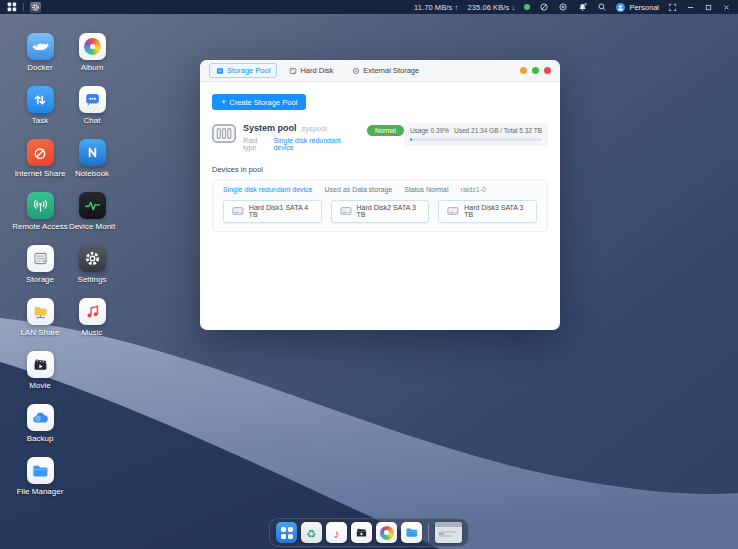  Describe the element at coordinates (92, 174) in the screenshot. I see `desktop-icon-label: Notebook` at that location.